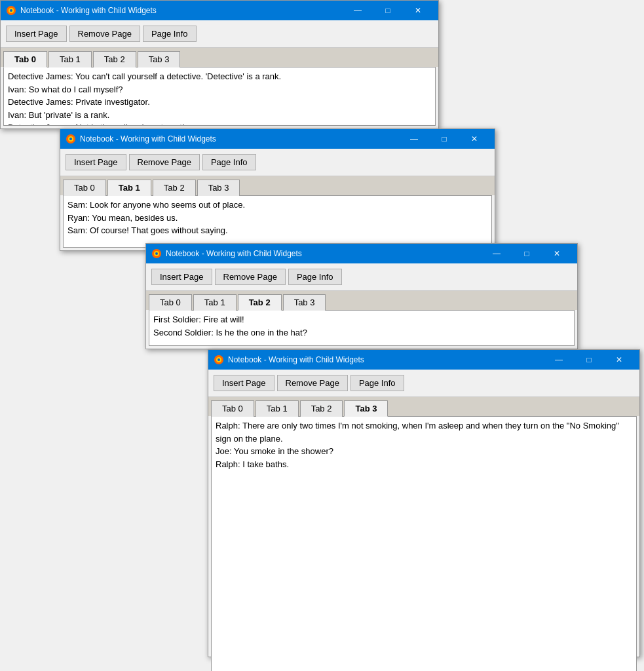  Describe the element at coordinates (388, 10) in the screenshot. I see `maximize-btn-1: □` at that location.